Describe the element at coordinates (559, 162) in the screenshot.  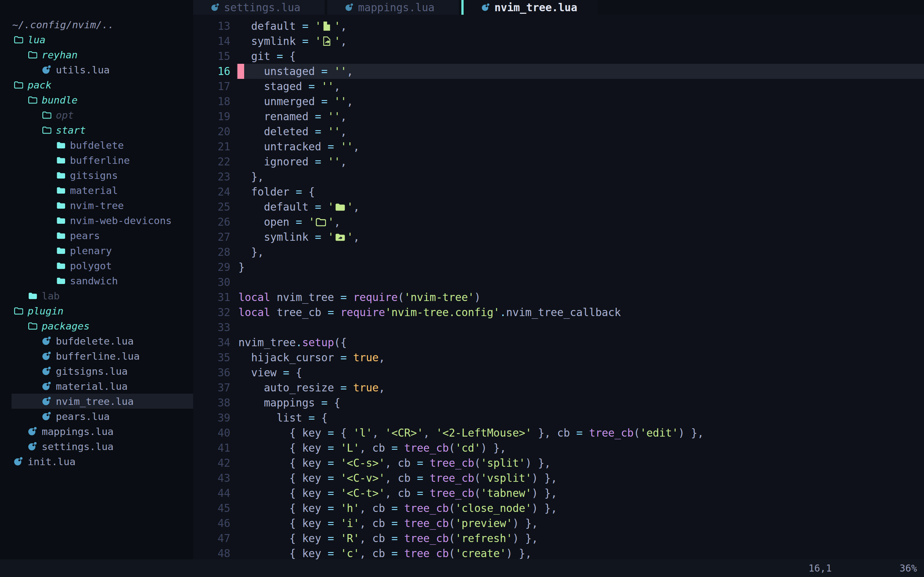
I see `code-line-22: 22 ignored = '',` at that location.